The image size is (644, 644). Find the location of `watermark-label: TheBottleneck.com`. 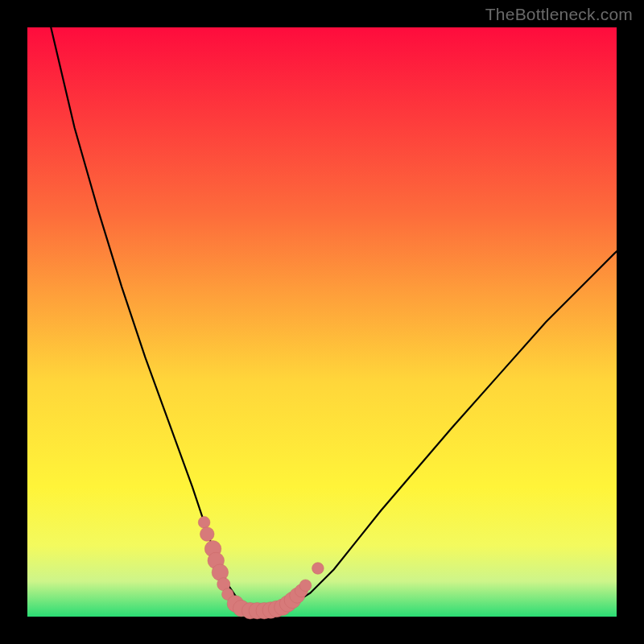

watermark-label: TheBottleneck.com is located at coordinates (559, 14).